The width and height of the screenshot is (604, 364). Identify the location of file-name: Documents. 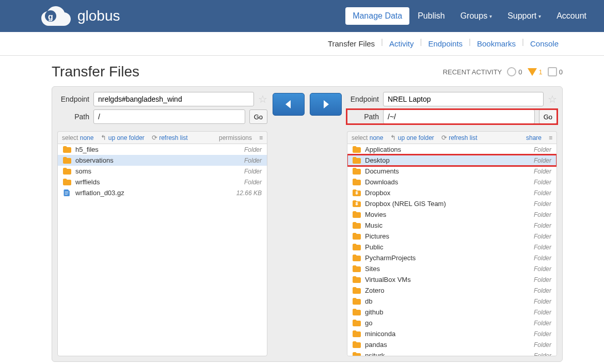
(449, 171).